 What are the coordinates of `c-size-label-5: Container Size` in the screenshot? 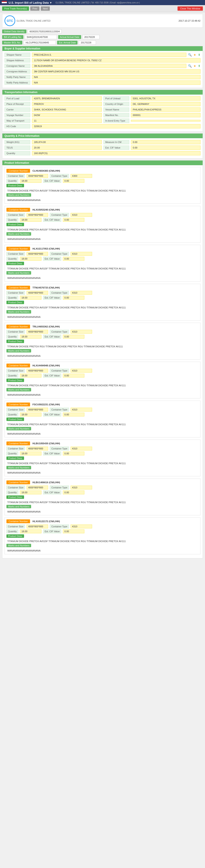 It's located at (16, 332).